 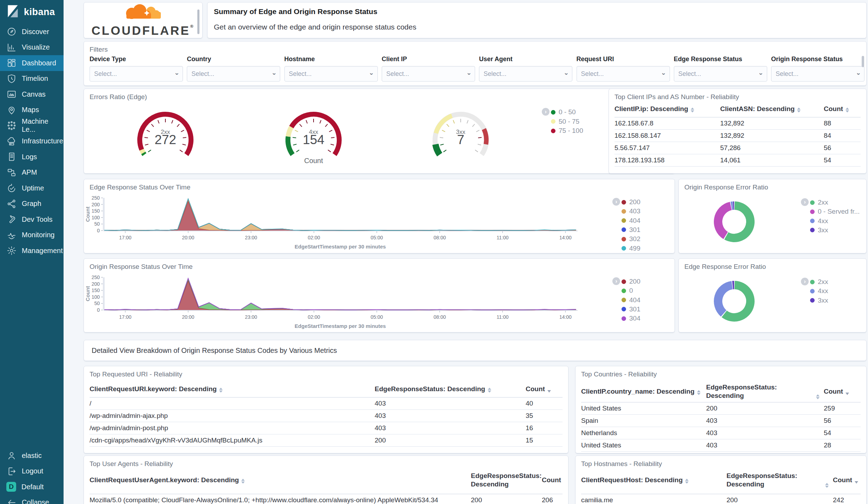 What do you see at coordinates (232, 390) in the screenshot?
I see `column-header-clientrequesturi-keyword-descending: ClientRequestURI.keyword: Descending` at bounding box center [232, 390].